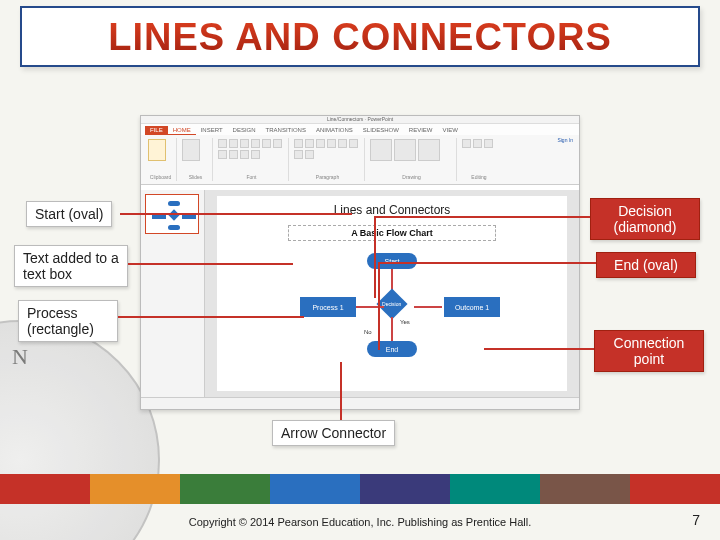  I want to click on tab-home: HOME, so click(182, 130).